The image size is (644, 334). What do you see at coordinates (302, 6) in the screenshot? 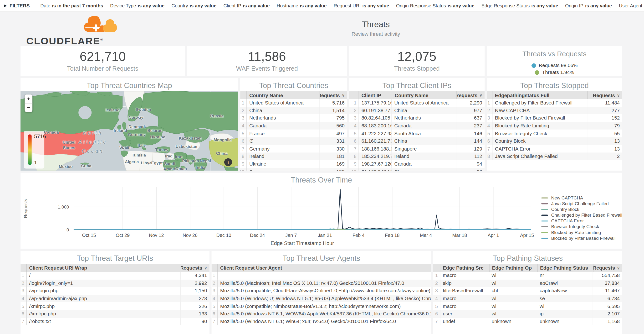
I see `filter-chip-hostname: Hostnameis any value` at bounding box center [302, 6].